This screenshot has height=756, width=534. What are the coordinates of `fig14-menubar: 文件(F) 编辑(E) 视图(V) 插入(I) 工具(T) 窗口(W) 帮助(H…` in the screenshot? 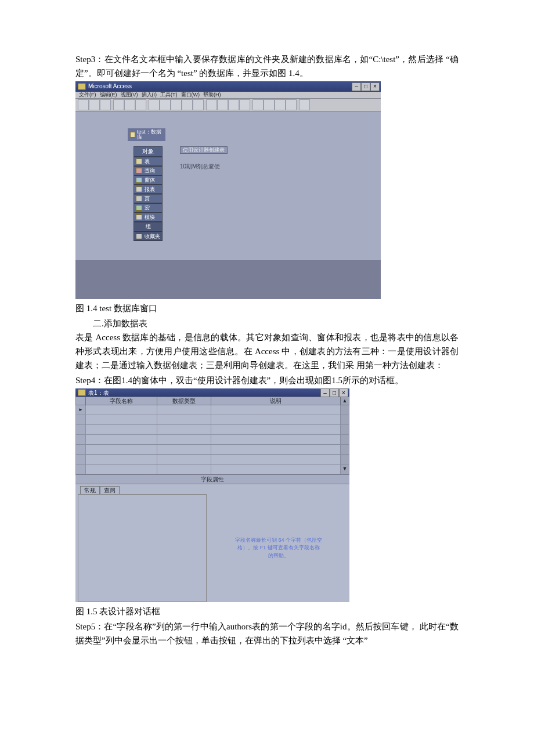 It's located at (228, 95).